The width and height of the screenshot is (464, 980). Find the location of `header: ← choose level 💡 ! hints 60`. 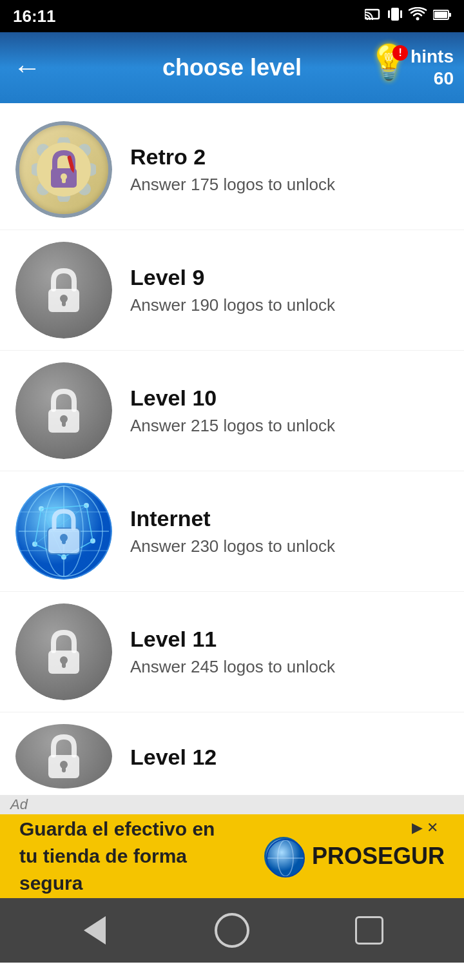

header: ← choose level 💡 ! hints 60 is located at coordinates (232, 68).